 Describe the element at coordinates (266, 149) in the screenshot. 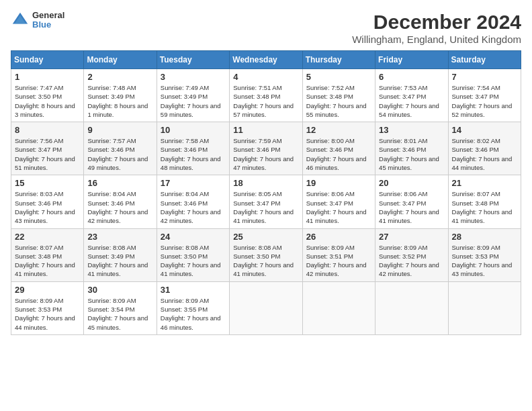

I see `calendar-cell: 11 Sunrise: 7:59 AM Sunset: 3:46 PM Dayl…` at that location.